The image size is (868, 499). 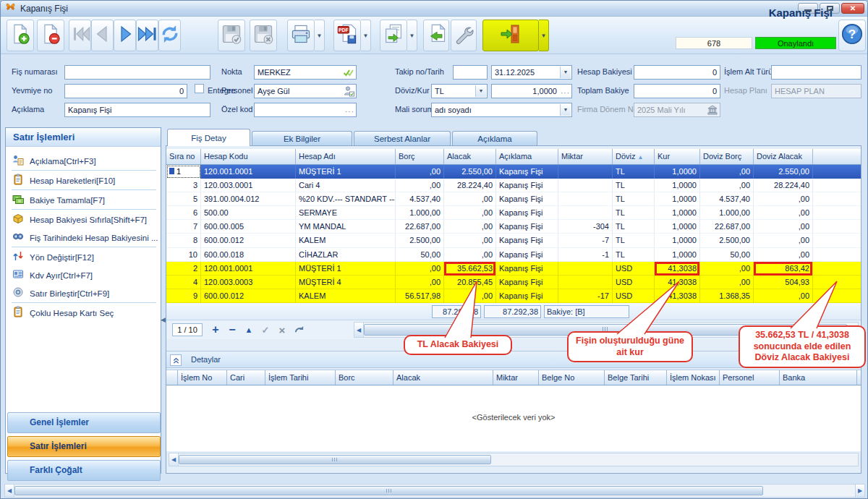 What do you see at coordinates (514, 185) in the screenshot?
I see `grid-row: 3120.003.0001Cari 4,0028.224,40Kapanış F…` at bounding box center [514, 185].